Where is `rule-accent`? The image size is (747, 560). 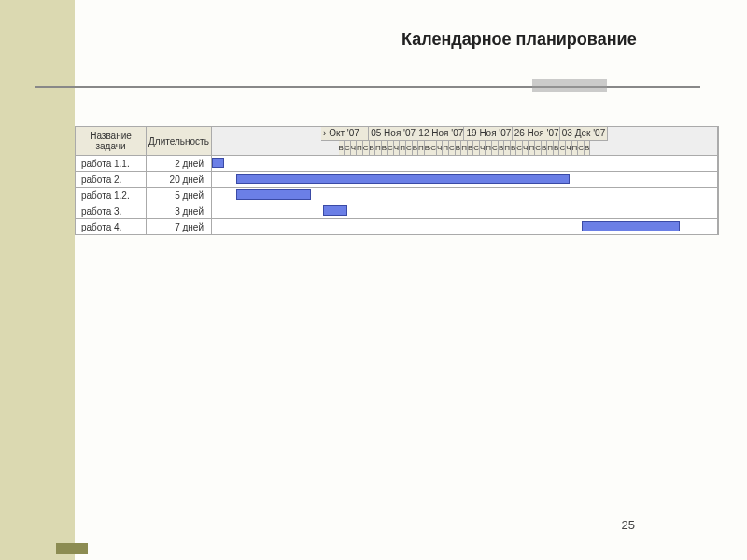 rule-accent is located at coordinates (570, 86).